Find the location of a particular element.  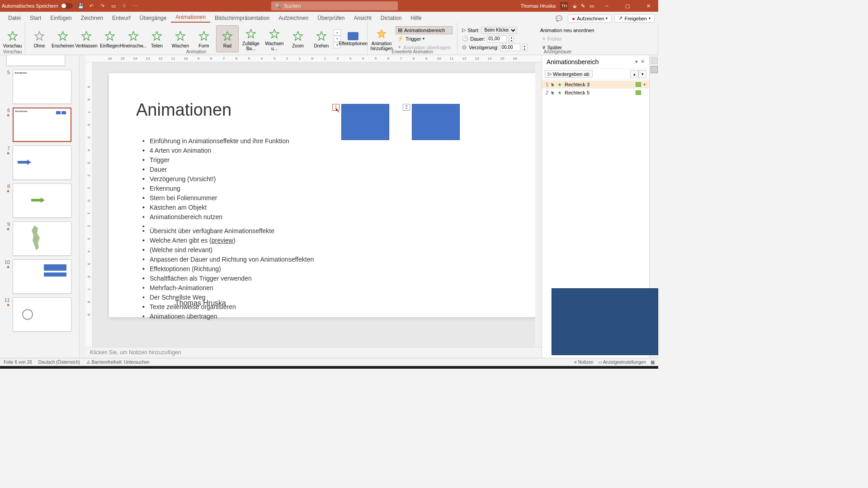

obs-icon: ⬤ is located at coordinates (221, 368).